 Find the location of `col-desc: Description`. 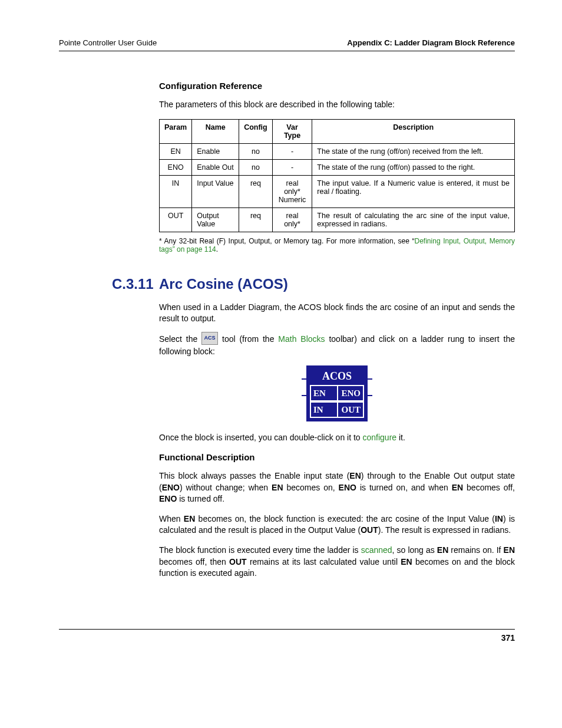

col-desc: Description is located at coordinates (414, 131).